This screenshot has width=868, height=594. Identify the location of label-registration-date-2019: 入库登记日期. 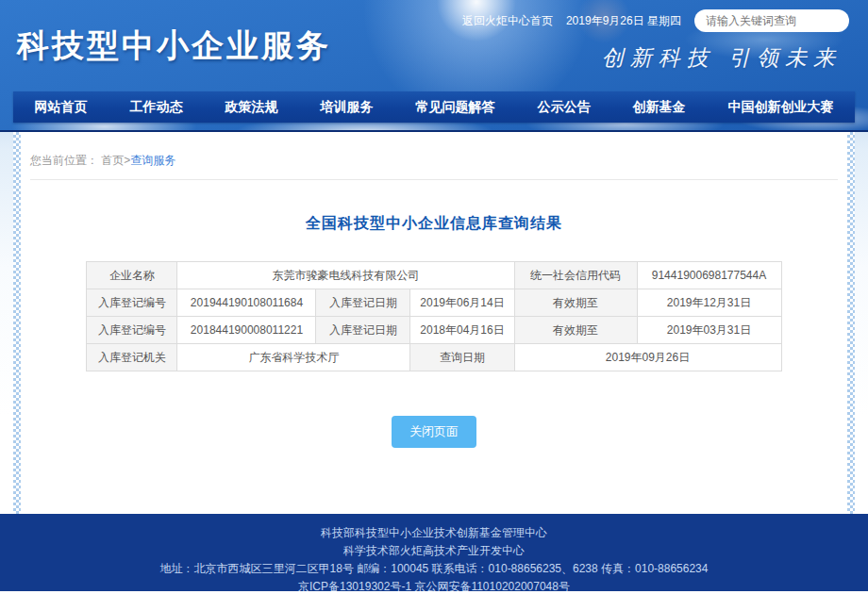
(363, 304).